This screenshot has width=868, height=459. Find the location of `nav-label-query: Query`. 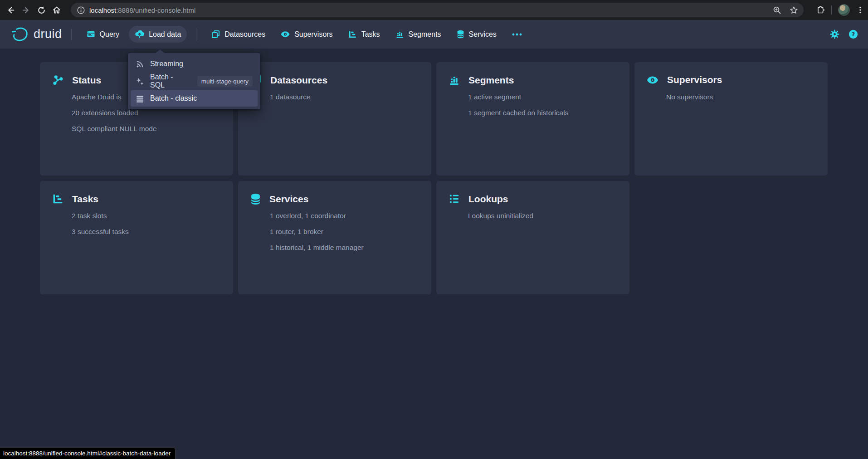

nav-label-query: Query is located at coordinates (110, 34).